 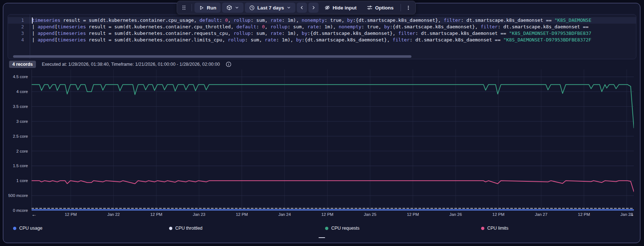 What do you see at coordinates (313, 8) in the screenshot?
I see `chevron-right-icon` at bounding box center [313, 8].